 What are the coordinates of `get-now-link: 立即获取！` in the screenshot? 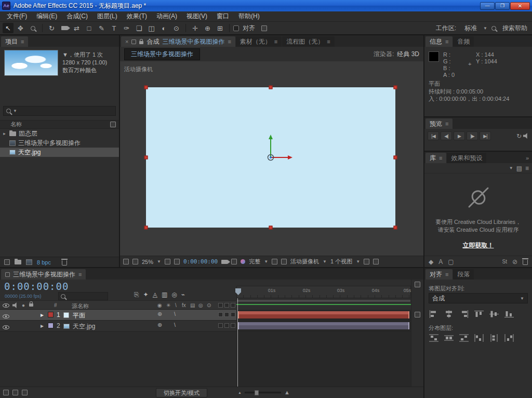 It's located at (478, 245).